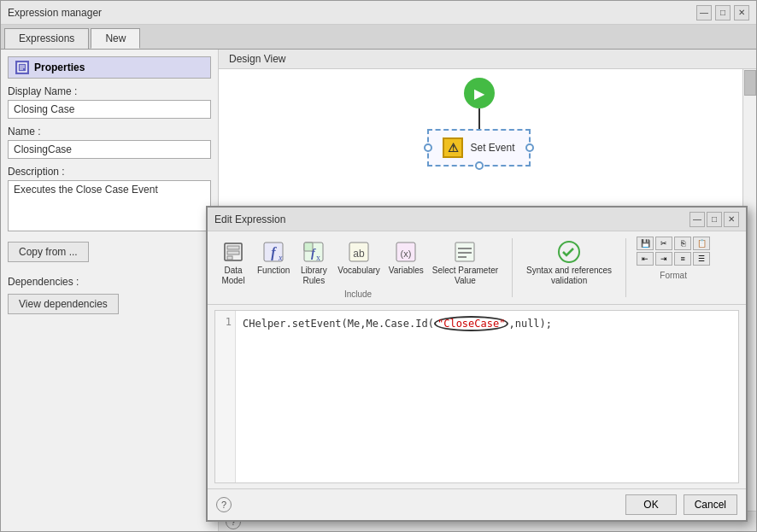 The height and width of the screenshot is (532, 757). I want to click on dialog-controls: — □ ✕, so click(714, 219).